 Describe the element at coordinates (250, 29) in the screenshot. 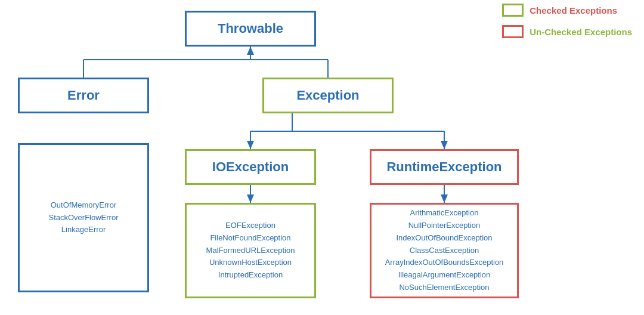

I see `throwable-label: Throwable` at that location.